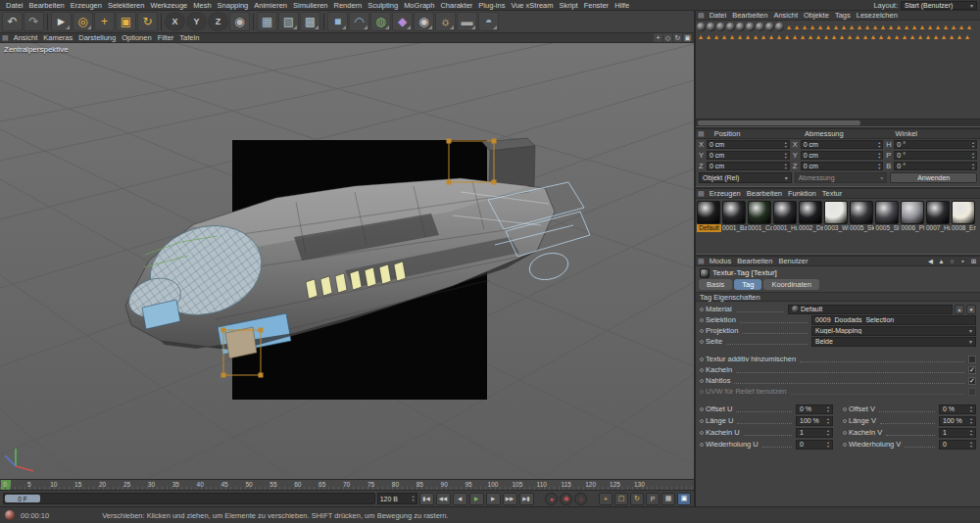 The width and height of the screenshot is (980, 523). Describe the element at coordinates (97, 37) in the screenshot. I see `vp-menu-darstellung: Darstellung` at that location.